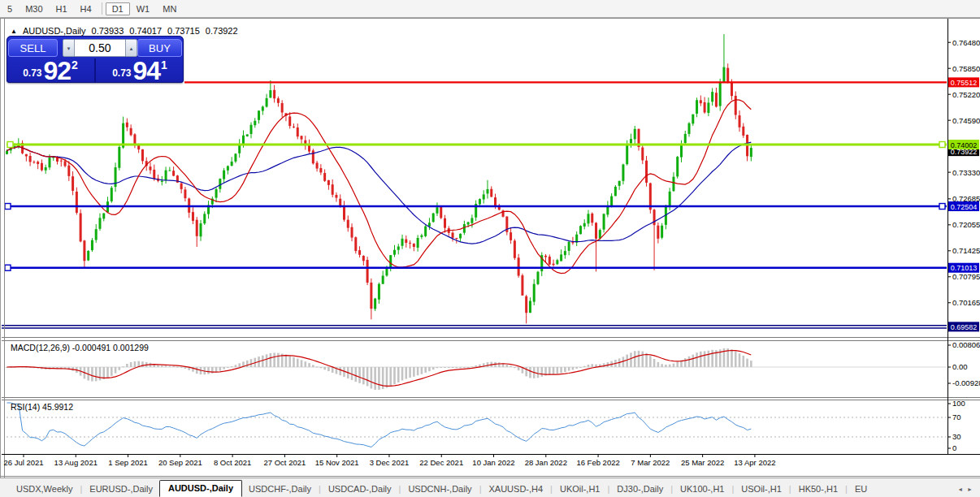  Describe the element at coordinates (337, 463) in the screenshot. I see `svg-text: 15 Nov 2021` at that location.